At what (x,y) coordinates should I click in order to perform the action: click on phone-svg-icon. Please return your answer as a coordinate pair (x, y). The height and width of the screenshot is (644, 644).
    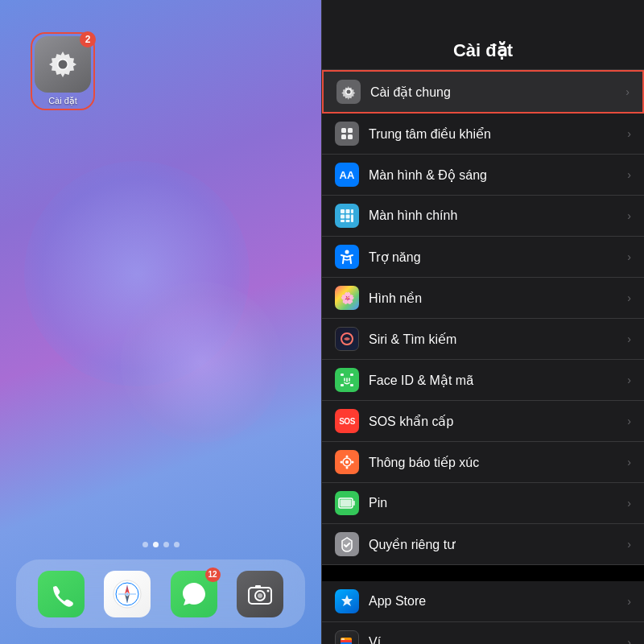
    Looking at the image, I should click on (61, 594).